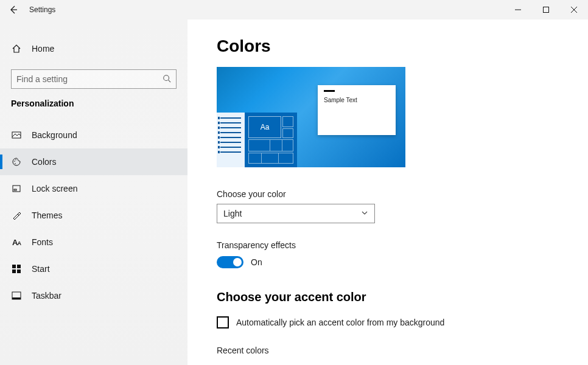  What do you see at coordinates (574, 10) in the screenshot?
I see `close-button` at bounding box center [574, 10].